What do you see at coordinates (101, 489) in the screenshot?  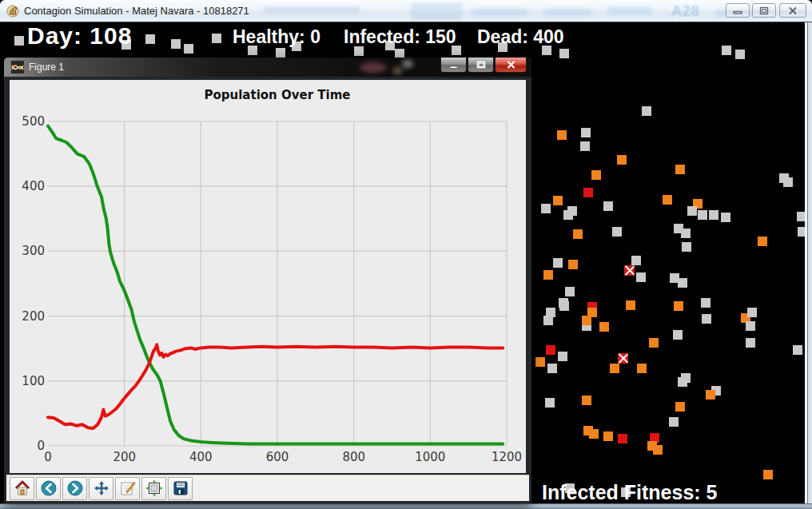 I see `pan-button` at bounding box center [101, 489].